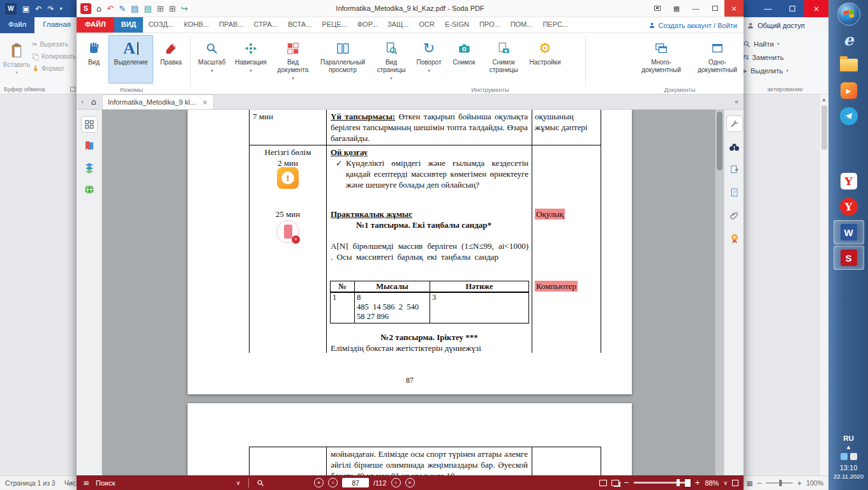 This screenshot has height=490, width=868. What do you see at coordinates (54, 56) in the screenshot?
I see `copy-button: Копировать` at bounding box center [54, 56].